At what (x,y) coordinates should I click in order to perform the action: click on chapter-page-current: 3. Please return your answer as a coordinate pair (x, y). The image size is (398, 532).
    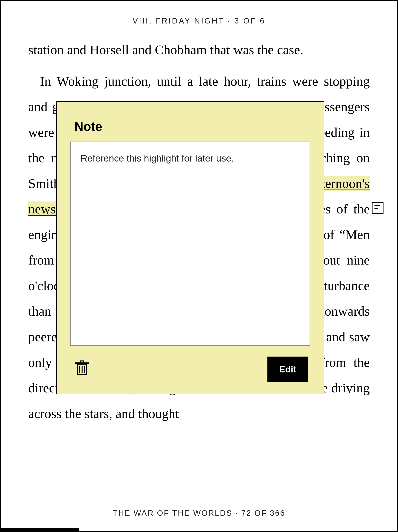
    Looking at the image, I should click on (237, 21).